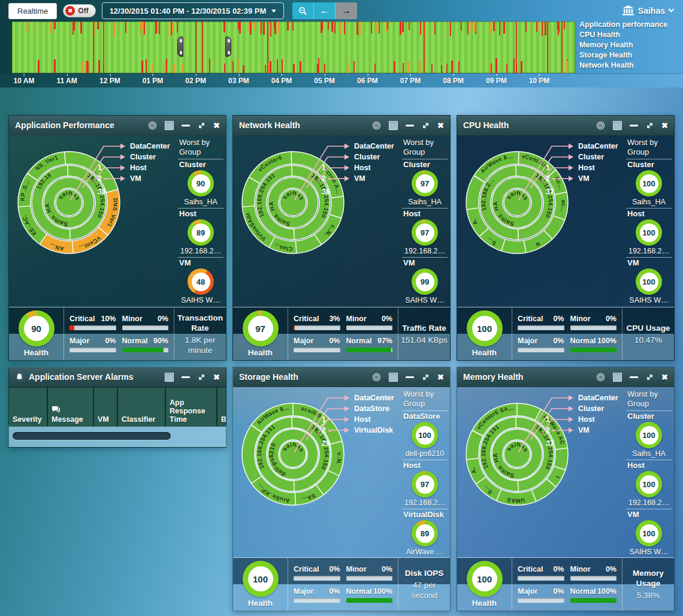 The width and height of the screenshot is (683, 616). I want to click on zoom-out-button, so click(303, 11).